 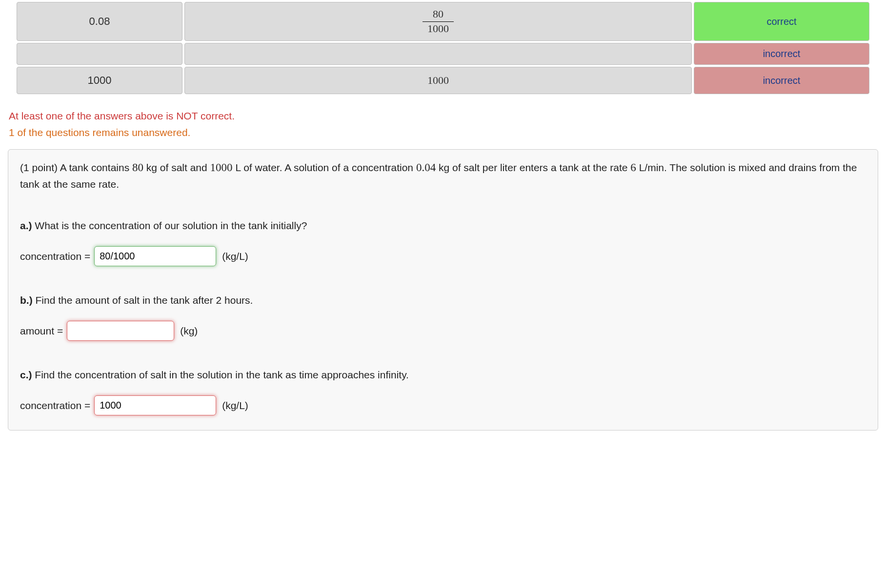 I want to click on part-a: a.) What is the concentration of our sol…, so click(x=443, y=243).